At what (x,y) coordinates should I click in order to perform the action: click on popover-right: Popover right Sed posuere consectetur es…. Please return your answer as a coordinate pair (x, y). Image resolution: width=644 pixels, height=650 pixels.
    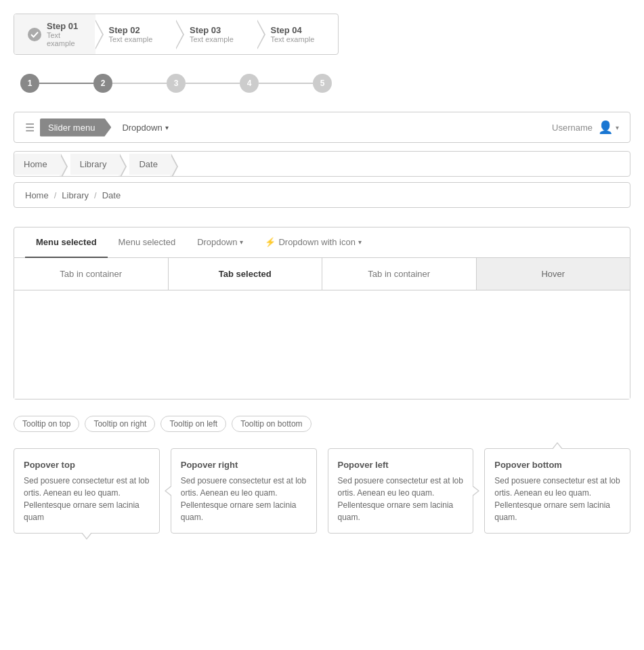
    Looking at the image, I should click on (244, 491).